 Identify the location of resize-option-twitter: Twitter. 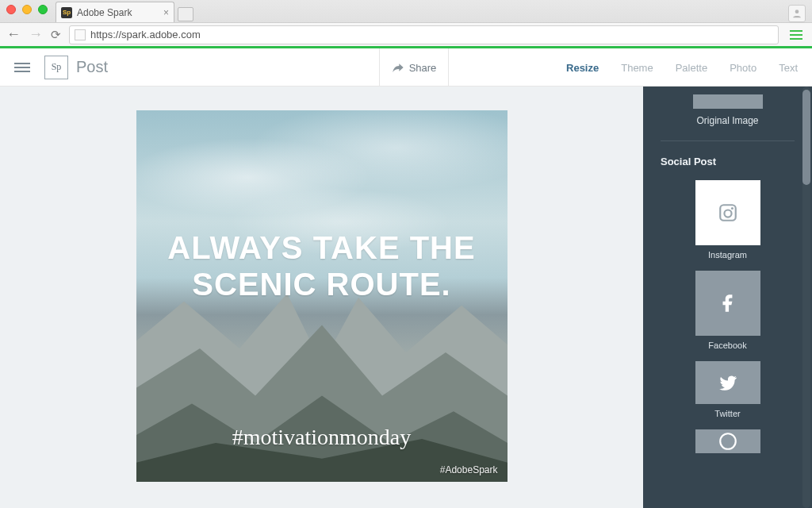
(728, 390).